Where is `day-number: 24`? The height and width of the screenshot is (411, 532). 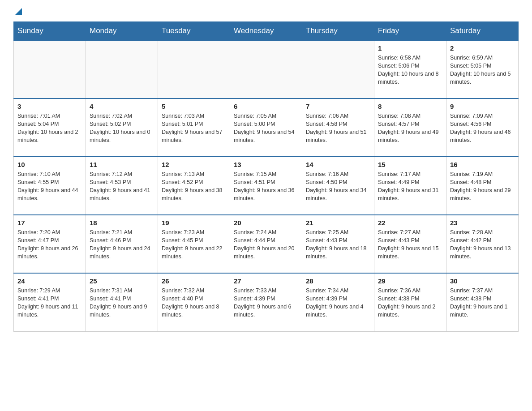
day-number: 24 is located at coordinates (50, 281).